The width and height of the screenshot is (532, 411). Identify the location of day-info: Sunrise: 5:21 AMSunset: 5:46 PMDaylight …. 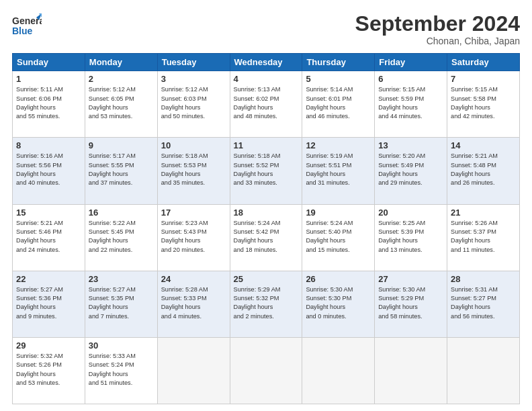
(48, 236).